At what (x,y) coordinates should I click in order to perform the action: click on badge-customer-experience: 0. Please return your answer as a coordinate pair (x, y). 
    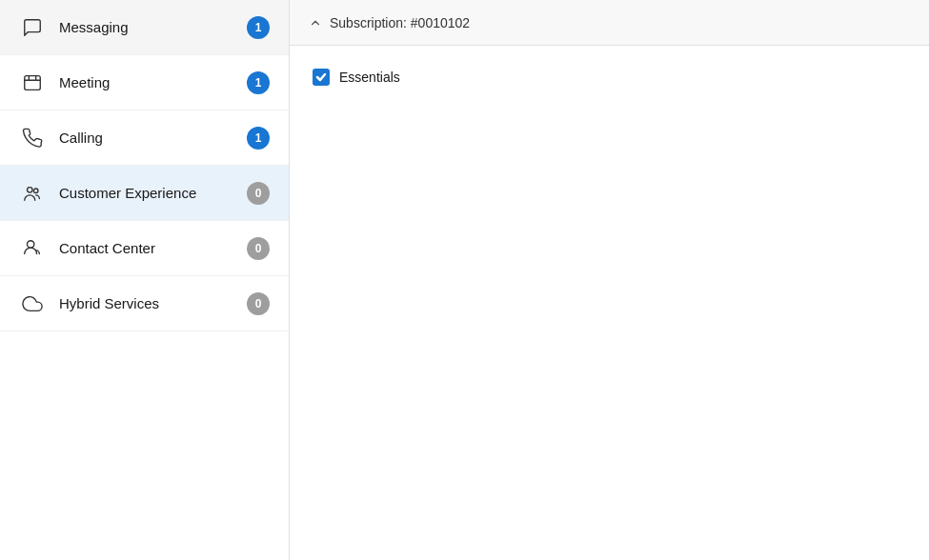
    Looking at the image, I should click on (258, 193).